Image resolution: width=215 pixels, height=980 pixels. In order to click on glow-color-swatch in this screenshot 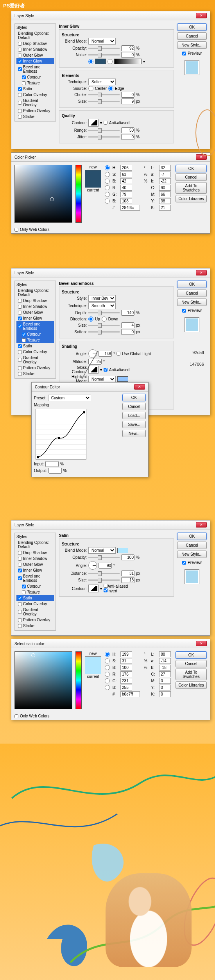, I will do `click(100, 61)`.